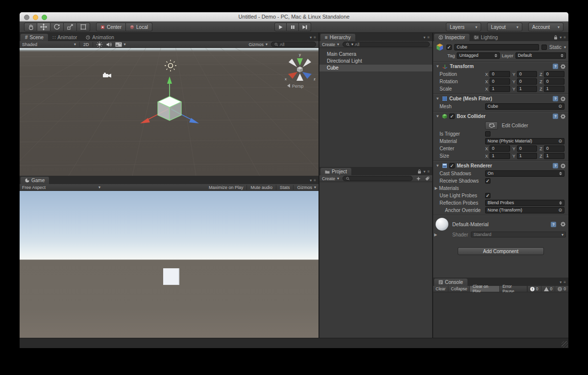  I want to click on position-y-field: 0, so click(527, 74).